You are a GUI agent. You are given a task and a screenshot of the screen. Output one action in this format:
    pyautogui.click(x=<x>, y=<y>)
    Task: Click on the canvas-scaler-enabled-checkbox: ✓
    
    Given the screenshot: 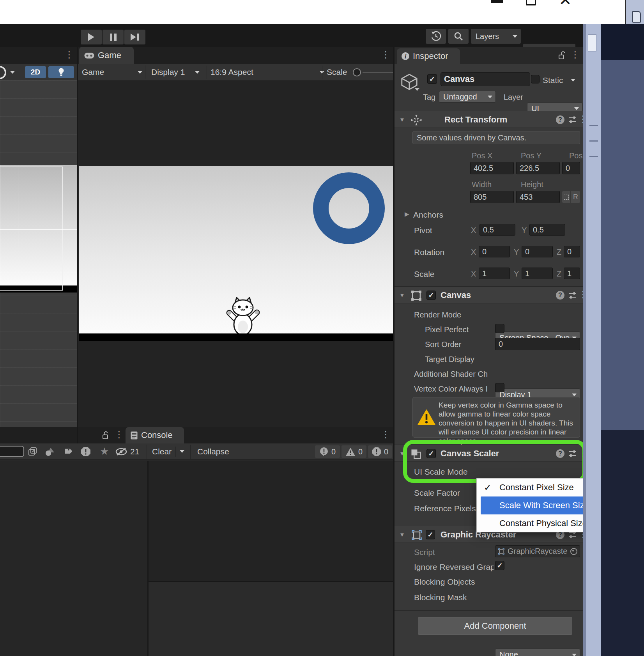 What is the action you would take?
    pyautogui.click(x=431, y=454)
    